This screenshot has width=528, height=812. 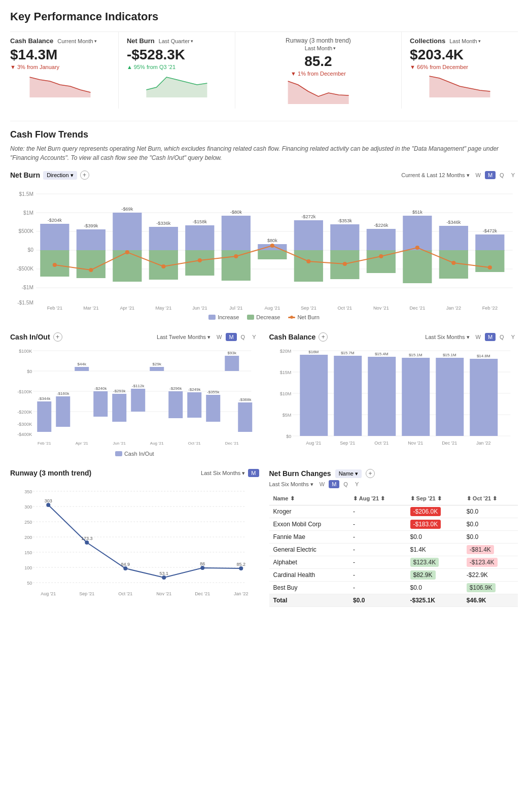 I want to click on collections-period: Last Month ▾, so click(x=465, y=41).